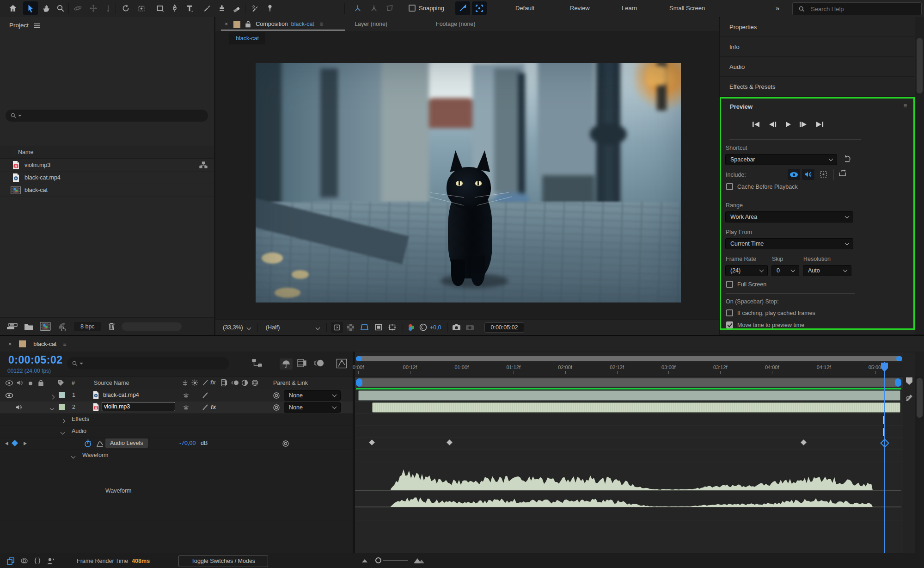 The height and width of the screenshot is (568, 924). I want to click on video-column-icon, so click(9, 383).